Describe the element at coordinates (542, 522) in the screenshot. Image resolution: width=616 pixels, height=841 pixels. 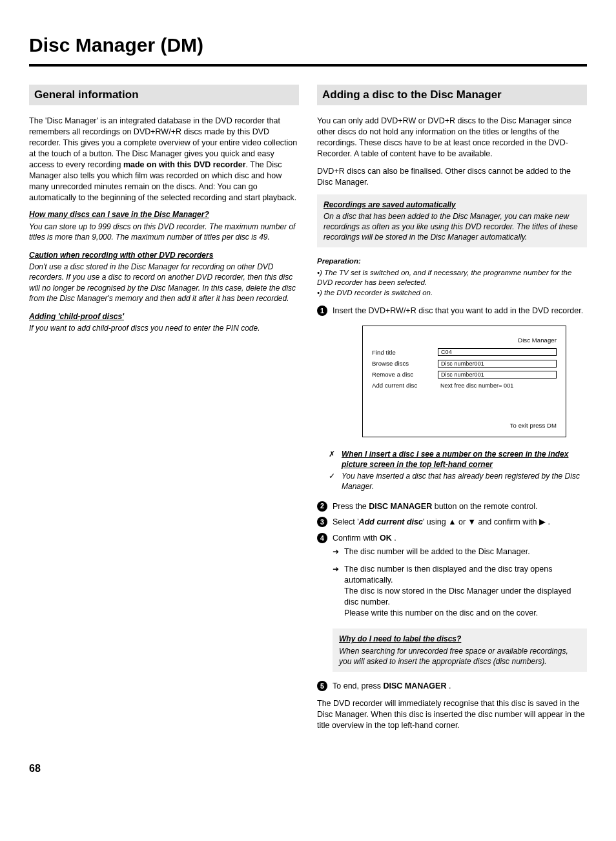
I see `right-arrow-icon: ▶` at that location.